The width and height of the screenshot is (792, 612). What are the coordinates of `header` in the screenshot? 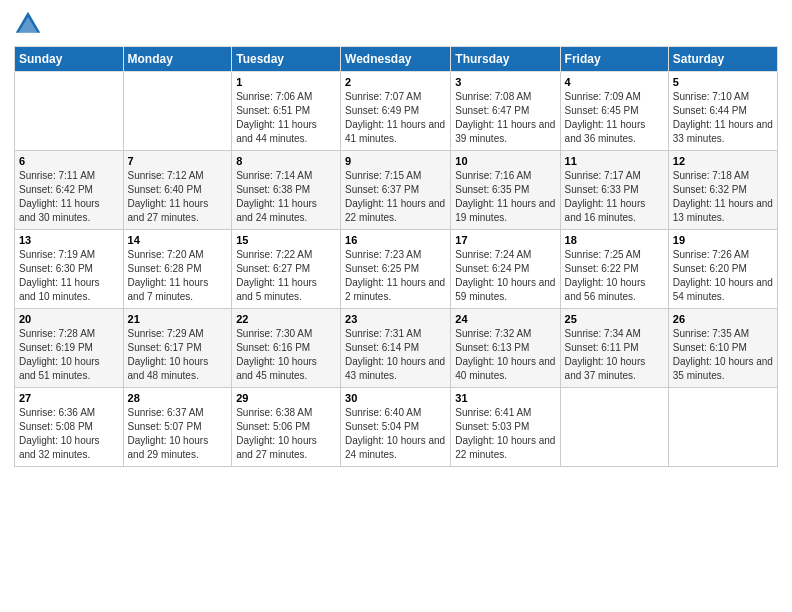 It's located at (396, 24).